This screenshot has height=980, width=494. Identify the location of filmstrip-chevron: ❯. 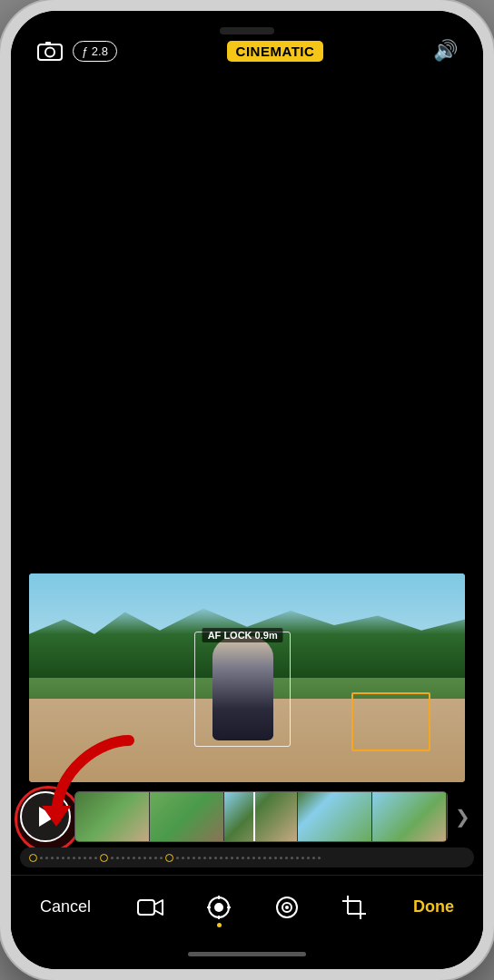
(463, 817).